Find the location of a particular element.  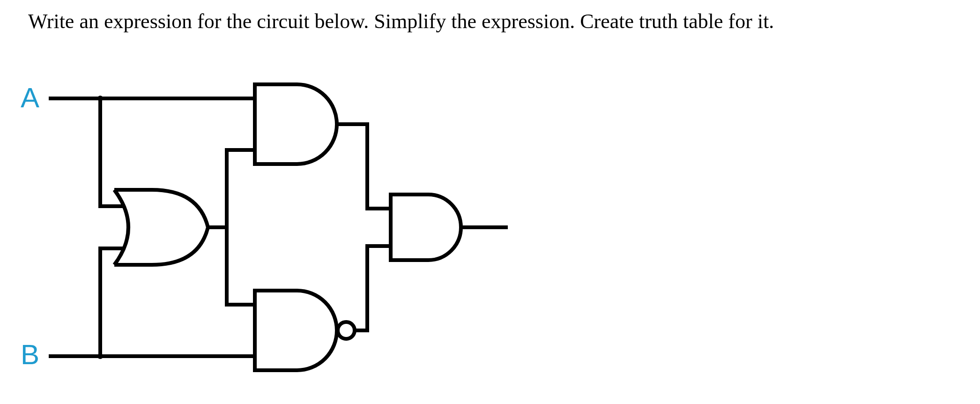

input-label-a: A is located at coordinates (30, 97).